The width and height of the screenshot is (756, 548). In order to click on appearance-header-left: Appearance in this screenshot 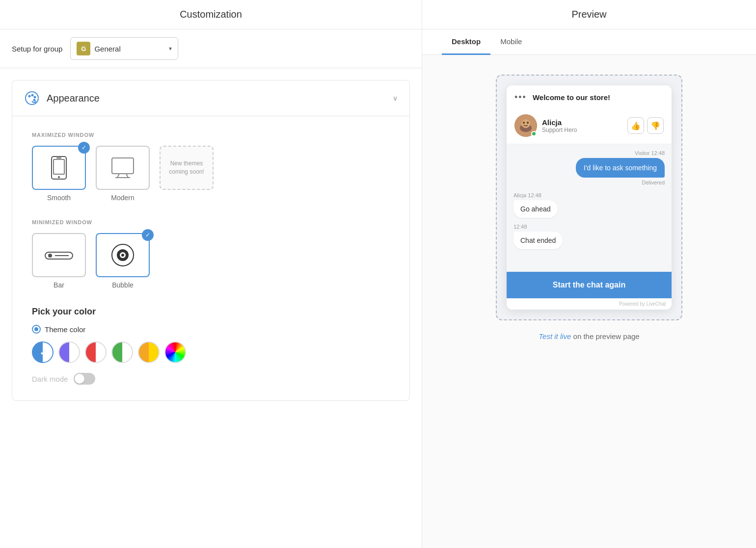, I will do `click(62, 98)`.